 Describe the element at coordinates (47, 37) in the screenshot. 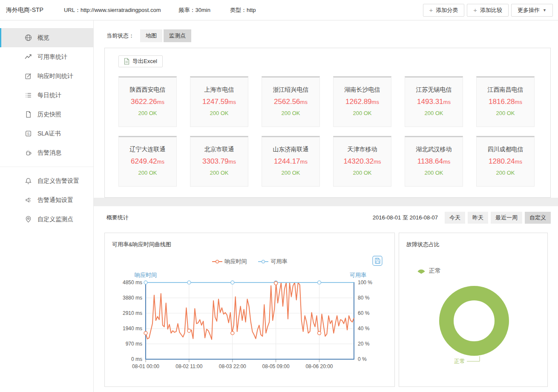

I see `sidebar-item-1: 概览` at that location.